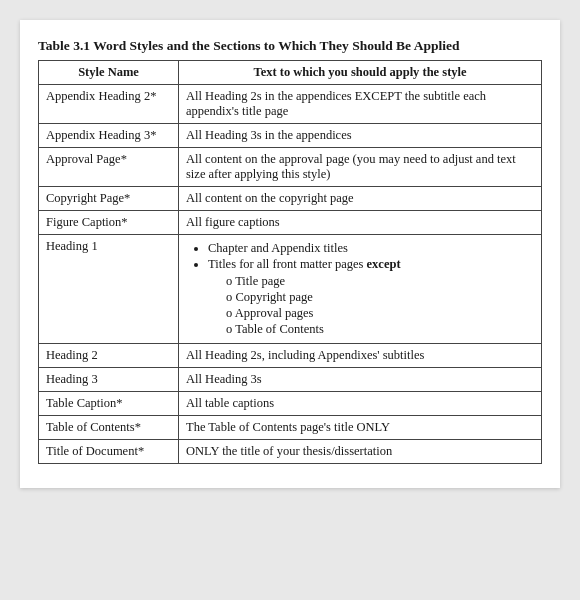 This screenshot has width=580, height=600. What do you see at coordinates (371, 248) in the screenshot?
I see `list-item: Chapter and Appendix titles` at bounding box center [371, 248].